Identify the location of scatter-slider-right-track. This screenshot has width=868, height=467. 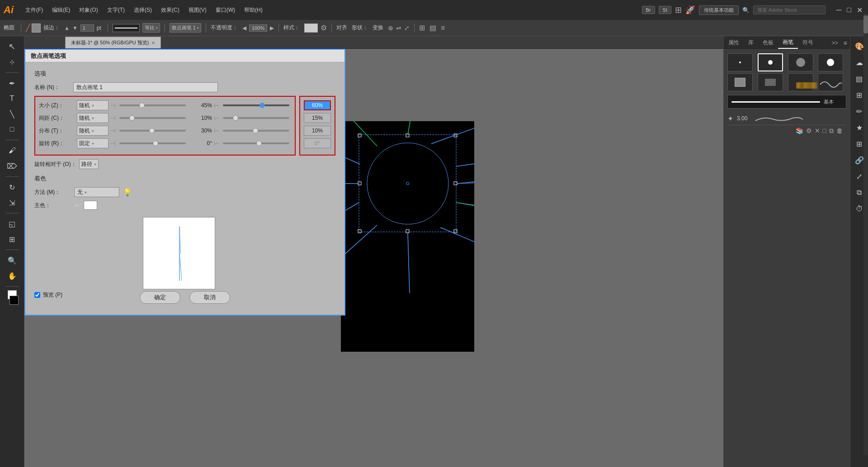
(256, 131).